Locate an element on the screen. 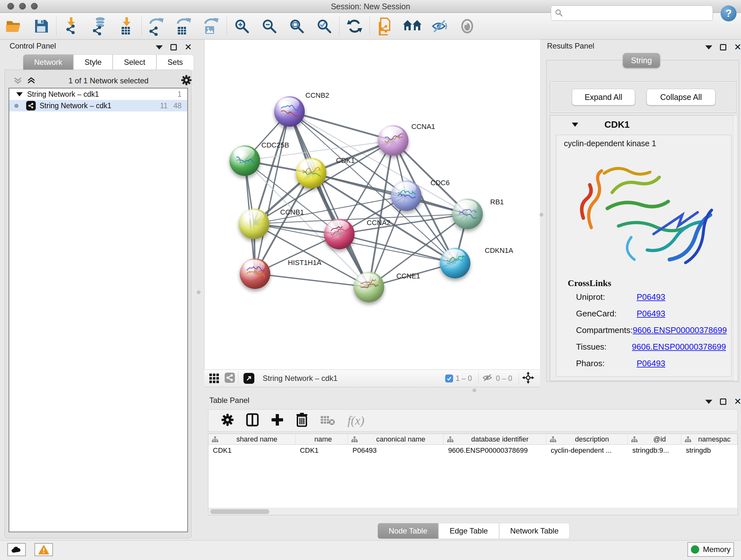 This screenshot has width=741, height=560. memory-button: Memory is located at coordinates (711, 550).